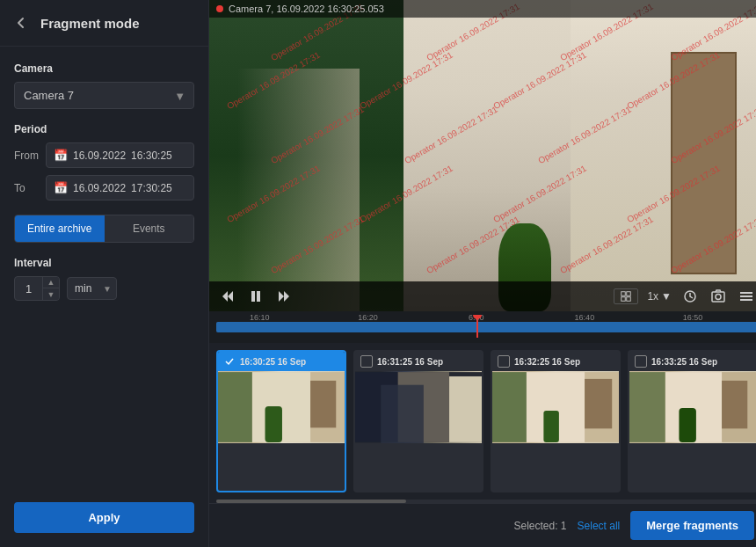 Image resolution: width=756 pixels, height=547 pixels. Describe the element at coordinates (704, 164) in the screenshot. I see `scene-door` at that location.